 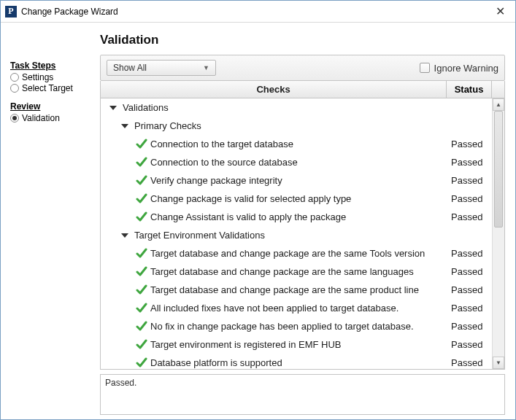 I want to click on vertical-scrollbar: ▲ ▼, so click(x=498, y=233).